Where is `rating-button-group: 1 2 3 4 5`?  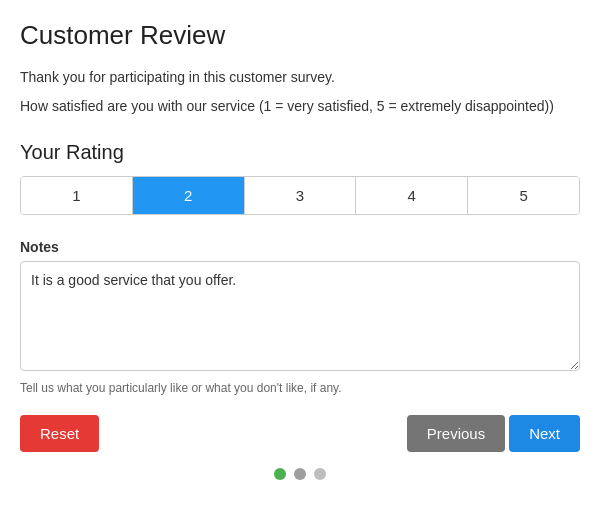 rating-button-group: 1 2 3 4 5 is located at coordinates (300, 196).